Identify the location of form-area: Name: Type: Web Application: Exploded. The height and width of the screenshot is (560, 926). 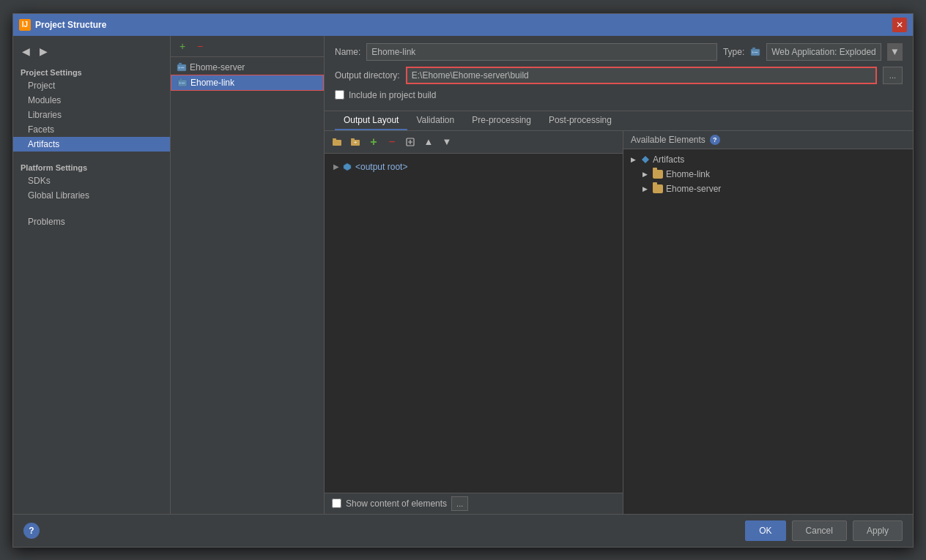
(618, 73).